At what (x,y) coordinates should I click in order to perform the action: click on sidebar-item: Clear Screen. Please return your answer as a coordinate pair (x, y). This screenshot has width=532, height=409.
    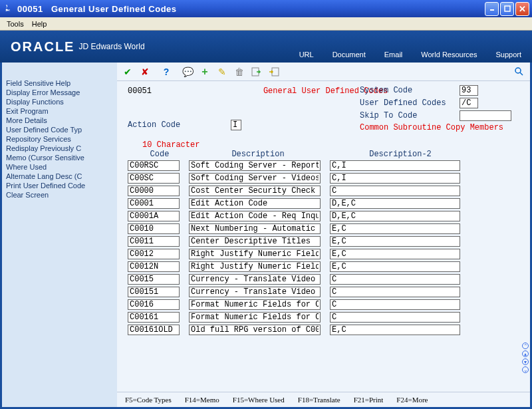
    Looking at the image, I should click on (60, 195).